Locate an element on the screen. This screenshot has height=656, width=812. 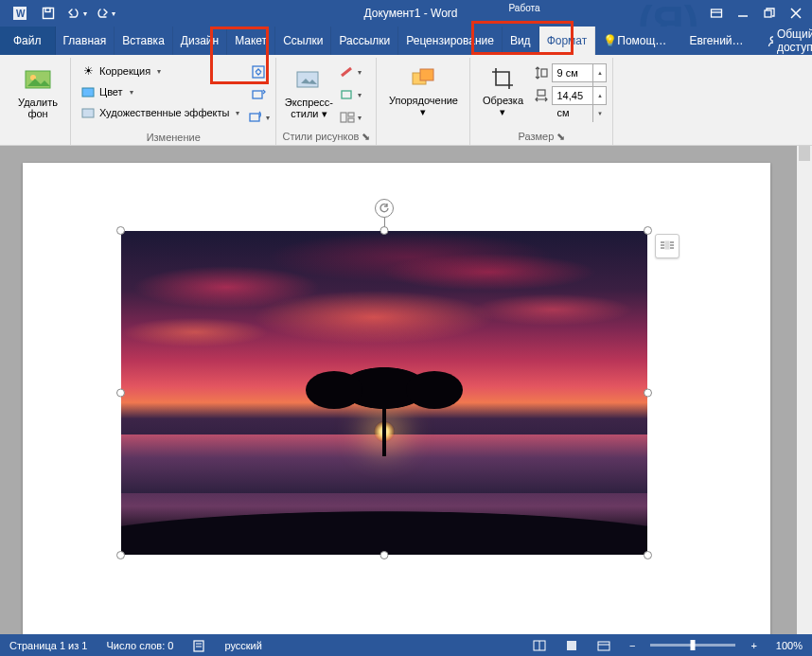
picture-border-button is located at coordinates (350, 72).